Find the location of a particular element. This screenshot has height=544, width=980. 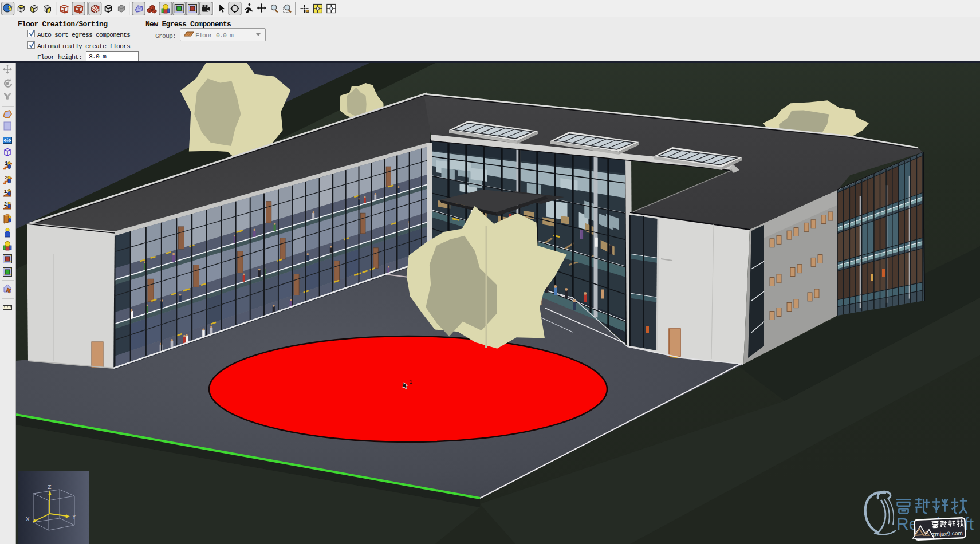

svg-text: Floor 0.0 m is located at coordinates (214, 36).